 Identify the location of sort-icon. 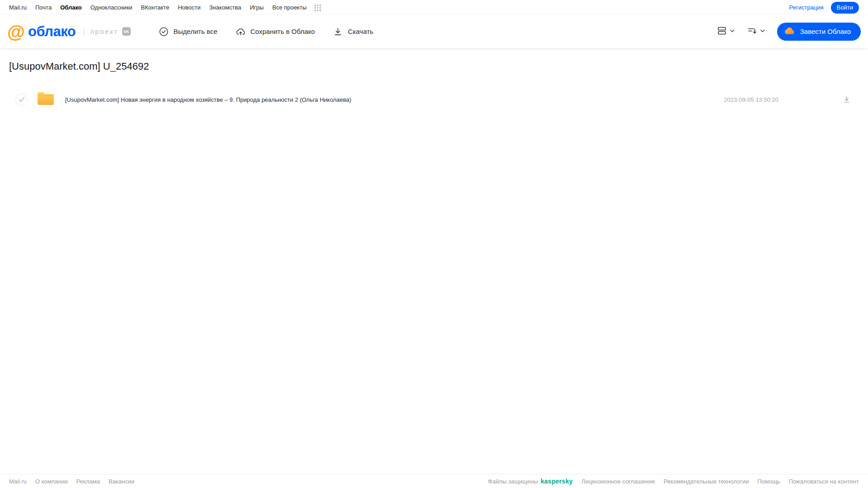
(752, 32).